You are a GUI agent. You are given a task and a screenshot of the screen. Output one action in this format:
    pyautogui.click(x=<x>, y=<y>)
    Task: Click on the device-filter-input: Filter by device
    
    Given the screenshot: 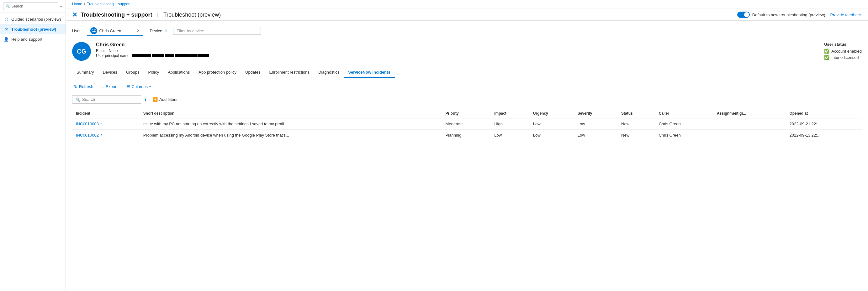 What is the action you would take?
    pyautogui.click(x=217, y=31)
    